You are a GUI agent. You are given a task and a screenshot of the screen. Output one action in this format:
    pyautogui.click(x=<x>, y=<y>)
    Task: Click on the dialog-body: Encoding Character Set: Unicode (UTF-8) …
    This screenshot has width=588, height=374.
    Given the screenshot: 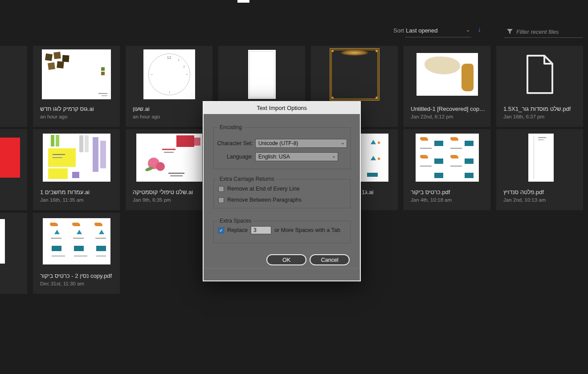 What is the action you would take?
    pyautogui.click(x=282, y=191)
    